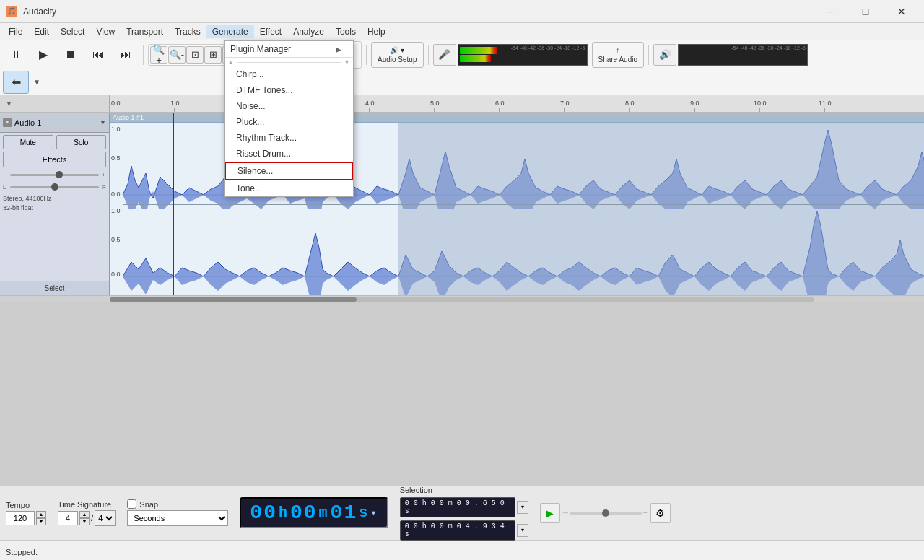  What do you see at coordinates (55, 204) in the screenshot?
I see `track-header: ✕ Audio 1 ▼ Mute Solo Effects ─` at bounding box center [55, 204].